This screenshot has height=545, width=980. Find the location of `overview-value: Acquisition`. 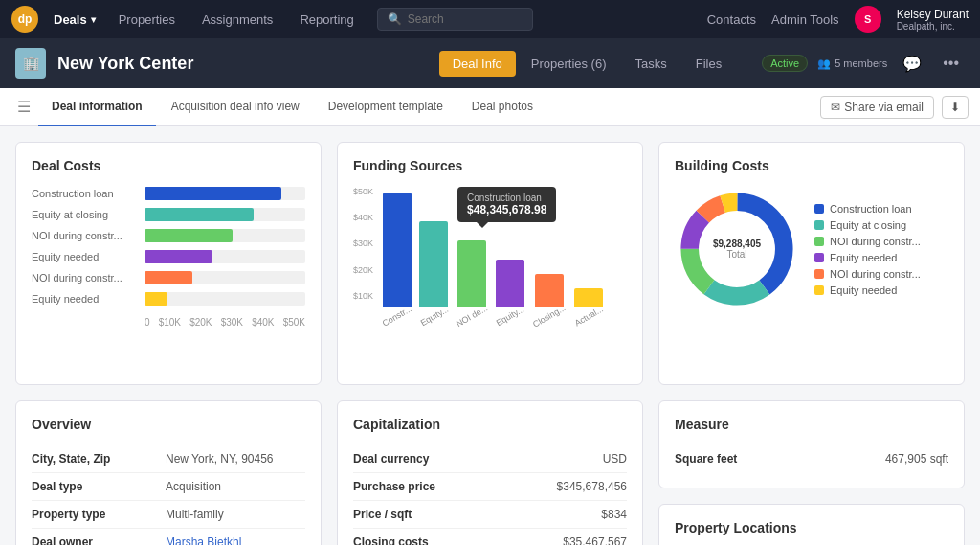

overview-value: Acquisition is located at coordinates (193, 487).